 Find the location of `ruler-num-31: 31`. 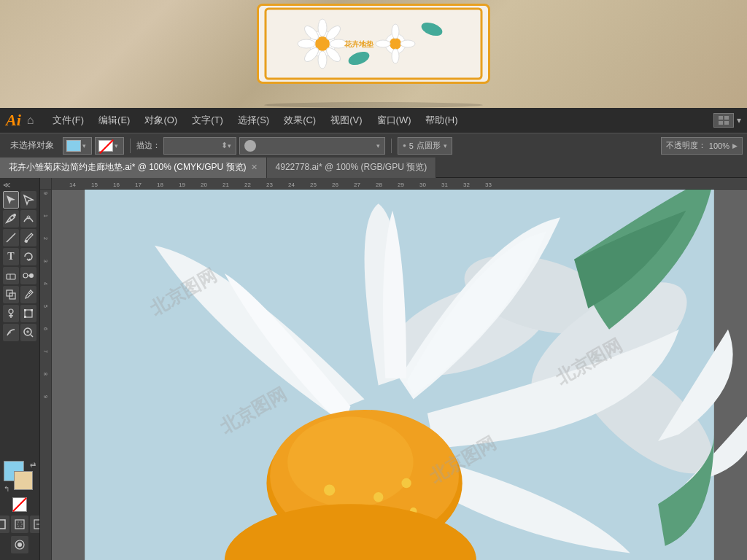

ruler-num-31: 31 is located at coordinates (452, 185).